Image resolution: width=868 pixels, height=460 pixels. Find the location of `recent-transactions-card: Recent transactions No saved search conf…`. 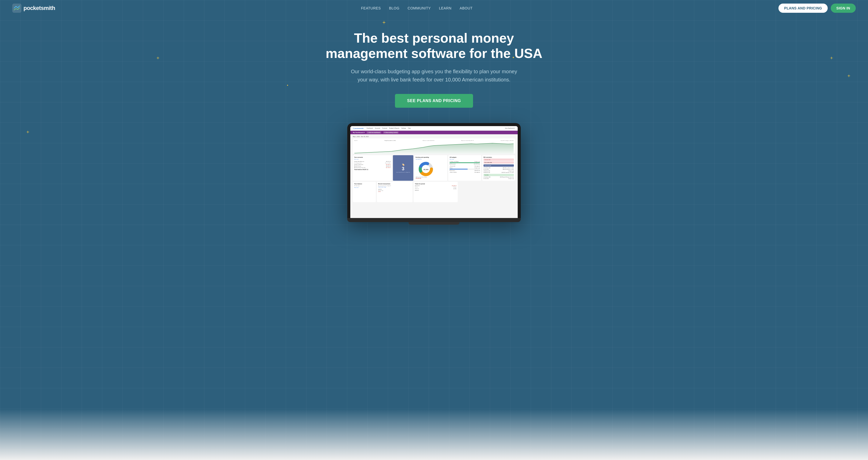

recent-transactions-card: Recent transactions No saved search conf… is located at coordinates (395, 192).